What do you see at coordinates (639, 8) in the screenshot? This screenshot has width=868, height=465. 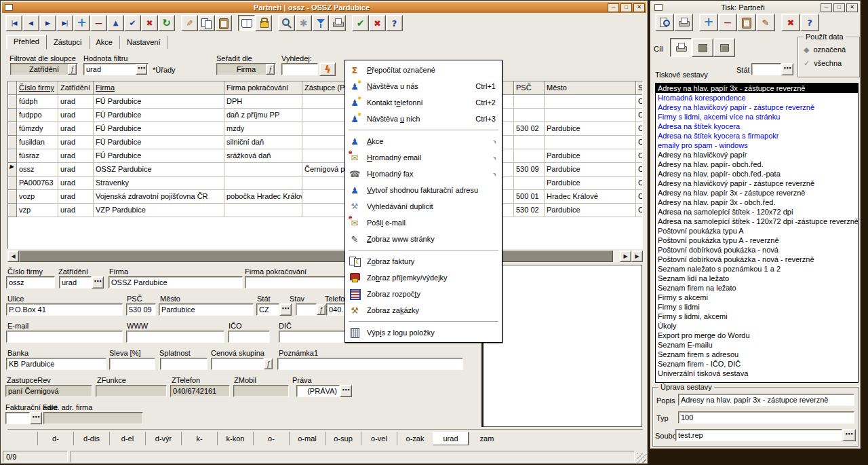 I see `close-icon: ✕` at bounding box center [639, 8].